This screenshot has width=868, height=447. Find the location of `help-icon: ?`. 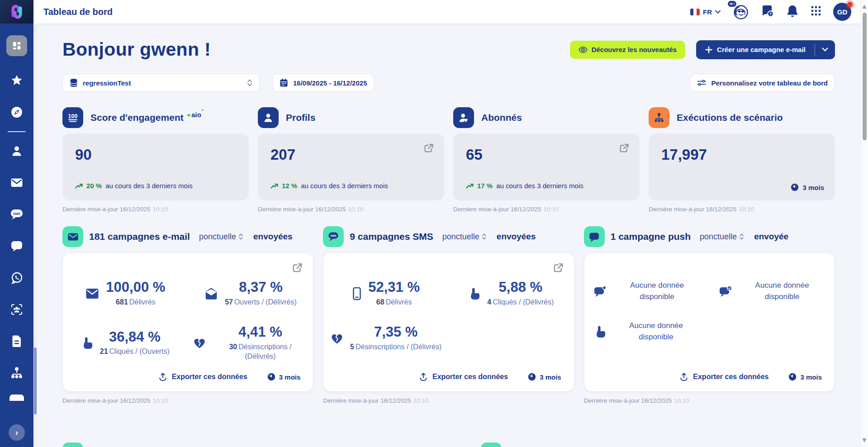

help-icon: ? is located at coordinates (768, 11).